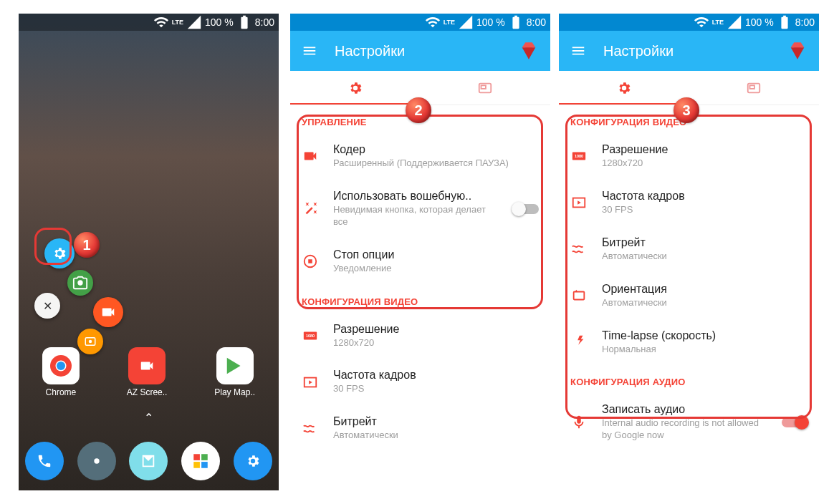 The width and height of the screenshot is (834, 504). What do you see at coordinates (148, 372) in the screenshot?
I see `app-azscreen: AZ Scree..` at bounding box center [148, 372].